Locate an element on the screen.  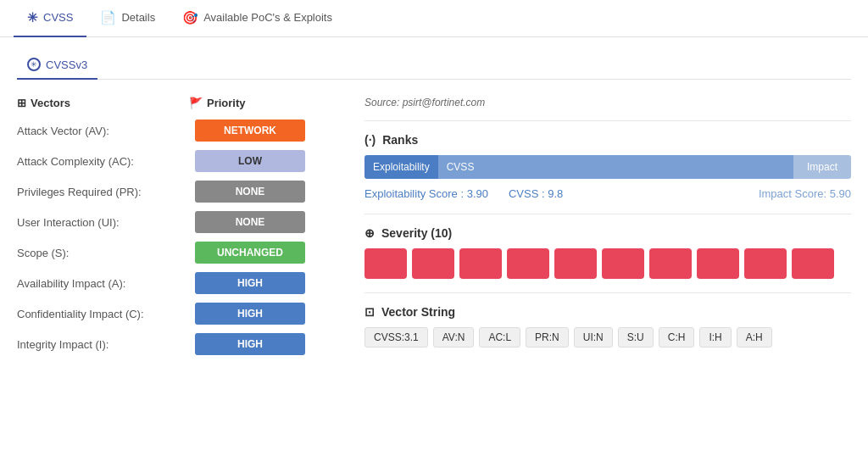
integrity-impact-badge: HIGH is located at coordinates (250, 344).